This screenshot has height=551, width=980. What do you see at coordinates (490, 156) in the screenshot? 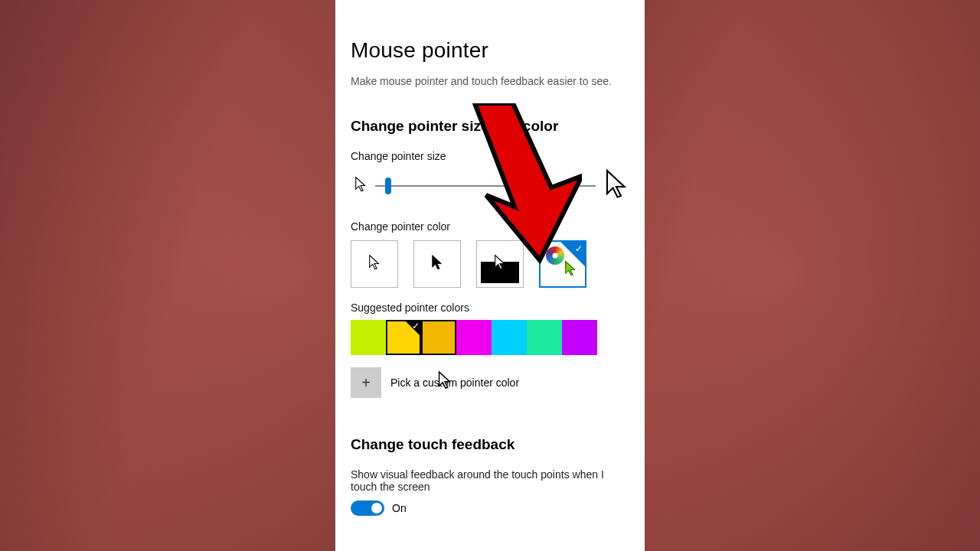
I see `pointer-size-label: Change pointer size` at bounding box center [490, 156].